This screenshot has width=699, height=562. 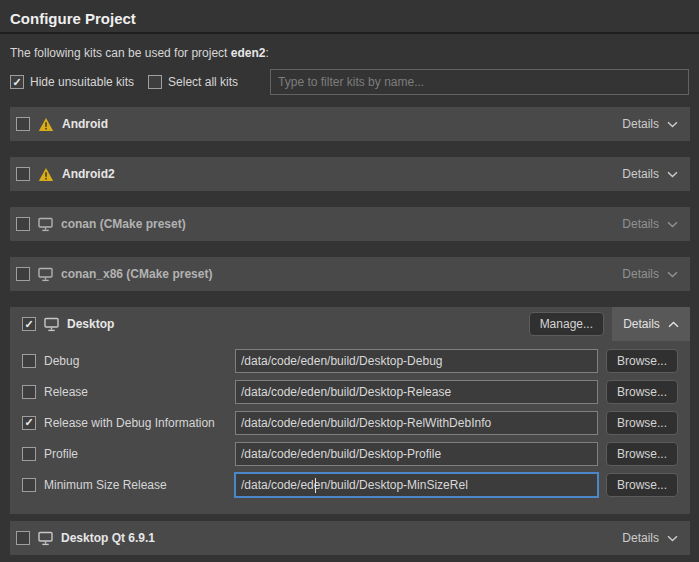 What do you see at coordinates (155, 82) in the screenshot?
I see `select-all-kits-checkbox` at bounding box center [155, 82].